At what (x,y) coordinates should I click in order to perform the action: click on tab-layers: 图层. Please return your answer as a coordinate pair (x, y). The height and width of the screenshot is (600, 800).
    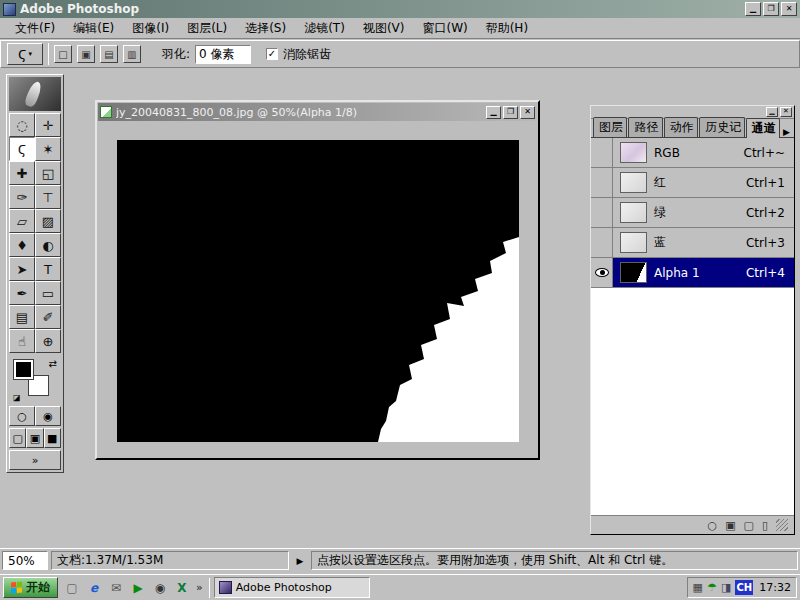
    Looking at the image, I should click on (610, 127).